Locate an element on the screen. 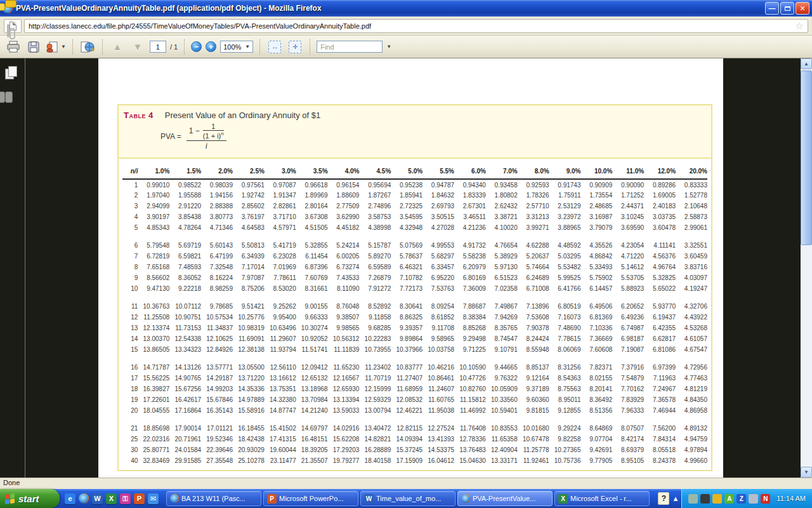 This screenshot has height=508, width=812. cell-value: 2.99061 is located at coordinates (691, 227).